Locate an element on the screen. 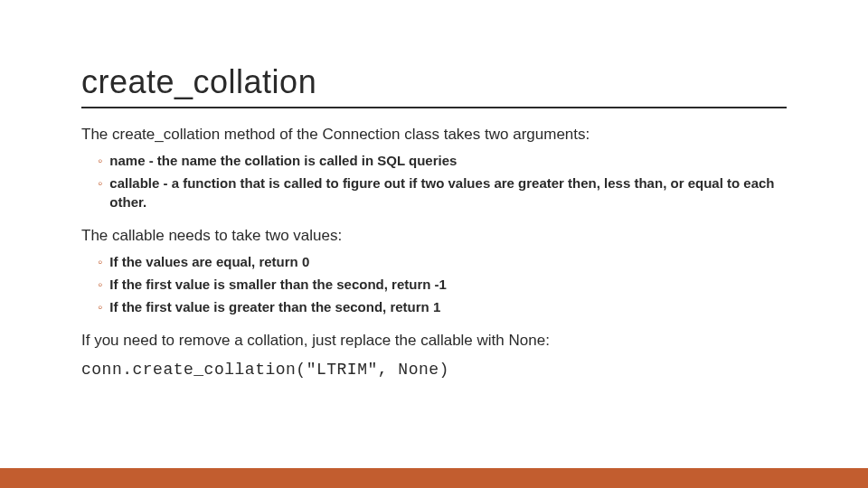 Image resolution: width=868 pixels, height=488 pixels. bullet-text: If the first value is greater than the s… is located at coordinates (448, 307).